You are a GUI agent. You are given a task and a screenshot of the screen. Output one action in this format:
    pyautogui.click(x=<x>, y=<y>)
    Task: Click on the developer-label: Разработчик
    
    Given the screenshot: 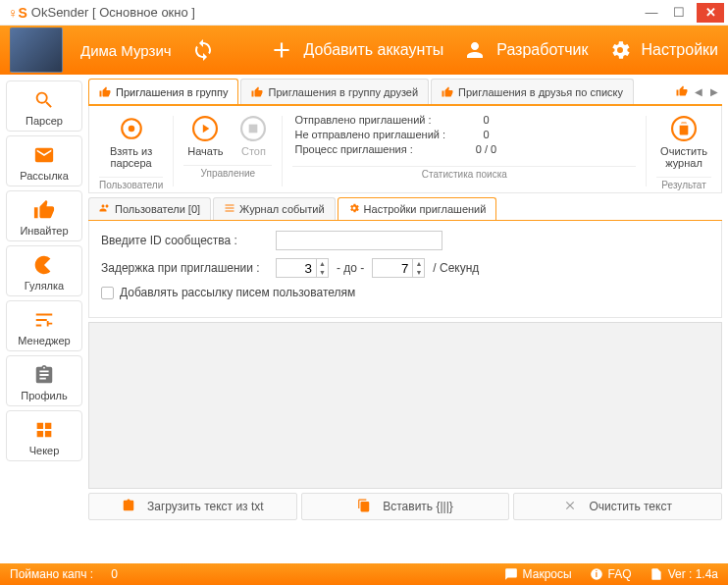 What is the action you would take?
    pyautogui.click(x=542, y=50)
    